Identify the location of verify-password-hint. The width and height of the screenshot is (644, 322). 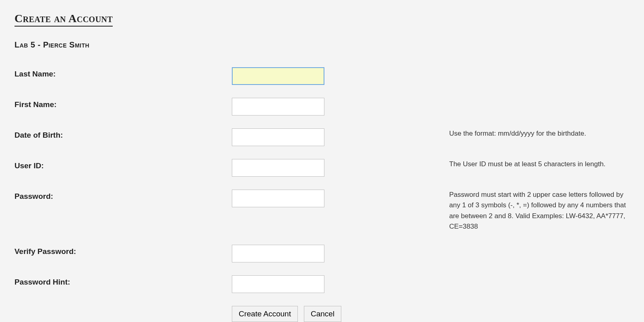
(539, 260).